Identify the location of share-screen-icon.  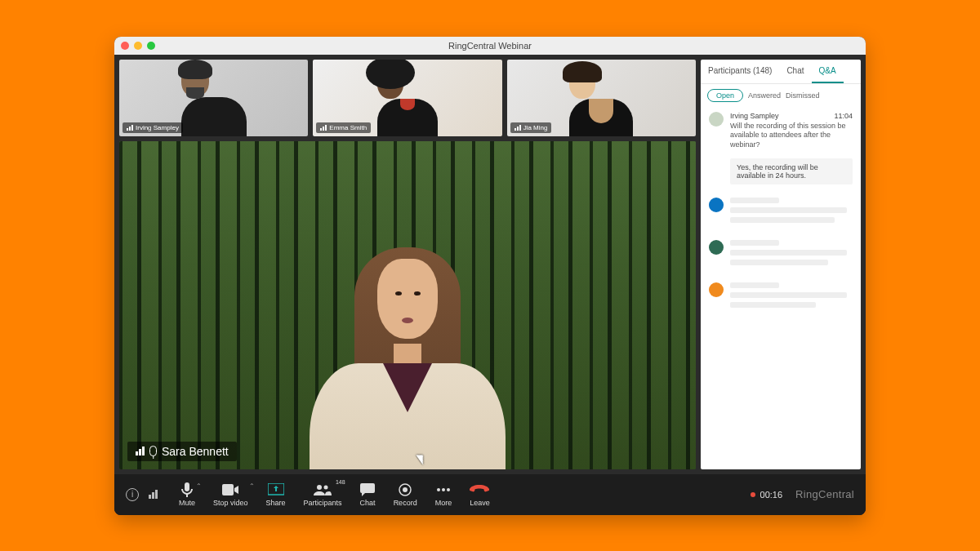
(276, 490).